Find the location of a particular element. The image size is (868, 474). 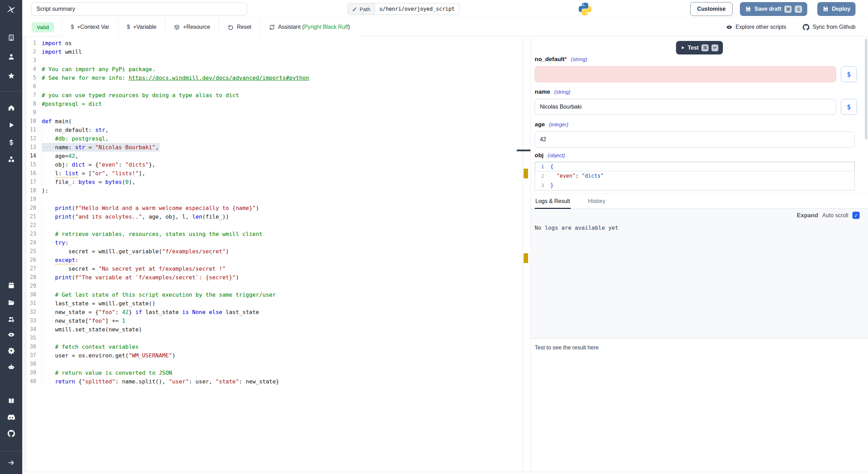

tab-history: History is located at coordinates (597, 201).